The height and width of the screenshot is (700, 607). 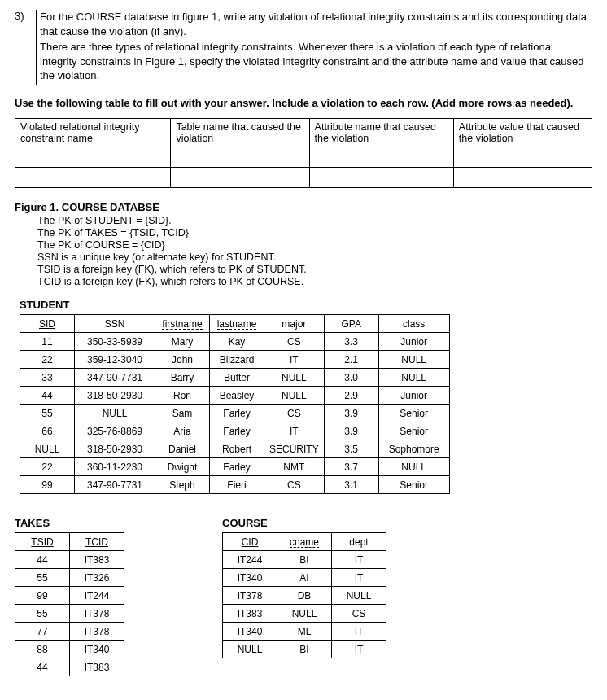 I want to click on table-cell: SECURITY, so click(x=295, y=449).